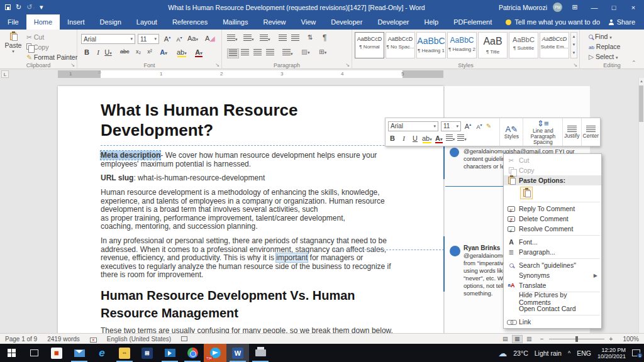  Describe the element at coordinates (634, 63) in the screenshot. I see `collapse-ribbon-icon: ⌃` at that location.